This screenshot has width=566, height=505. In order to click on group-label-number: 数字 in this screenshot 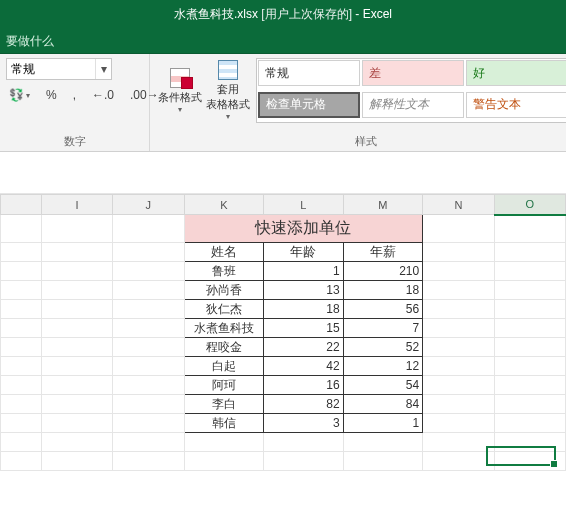, I will do `click(74, 140)`.